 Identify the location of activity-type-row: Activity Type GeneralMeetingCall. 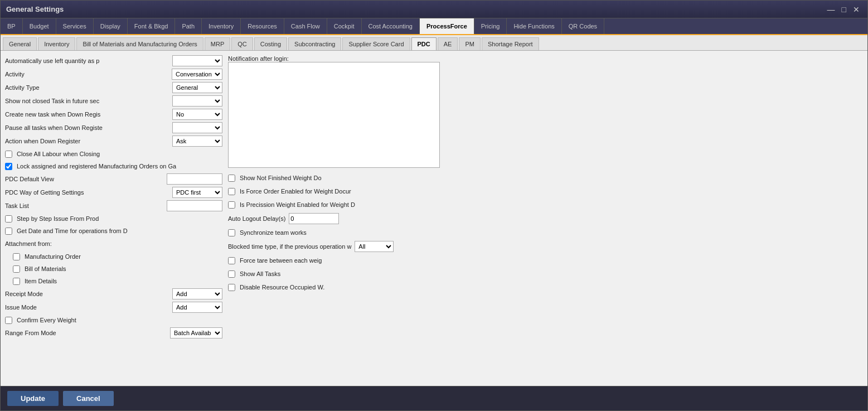
(114, 88).